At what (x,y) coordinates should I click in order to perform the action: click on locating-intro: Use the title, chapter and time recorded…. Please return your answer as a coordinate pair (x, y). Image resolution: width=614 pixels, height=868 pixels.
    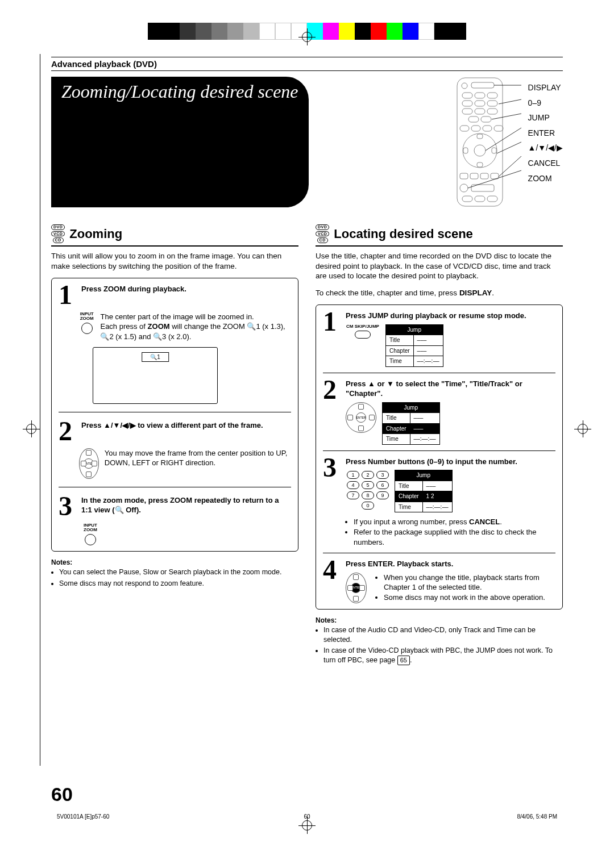
    Looking at the image, I should click on (439, 266).